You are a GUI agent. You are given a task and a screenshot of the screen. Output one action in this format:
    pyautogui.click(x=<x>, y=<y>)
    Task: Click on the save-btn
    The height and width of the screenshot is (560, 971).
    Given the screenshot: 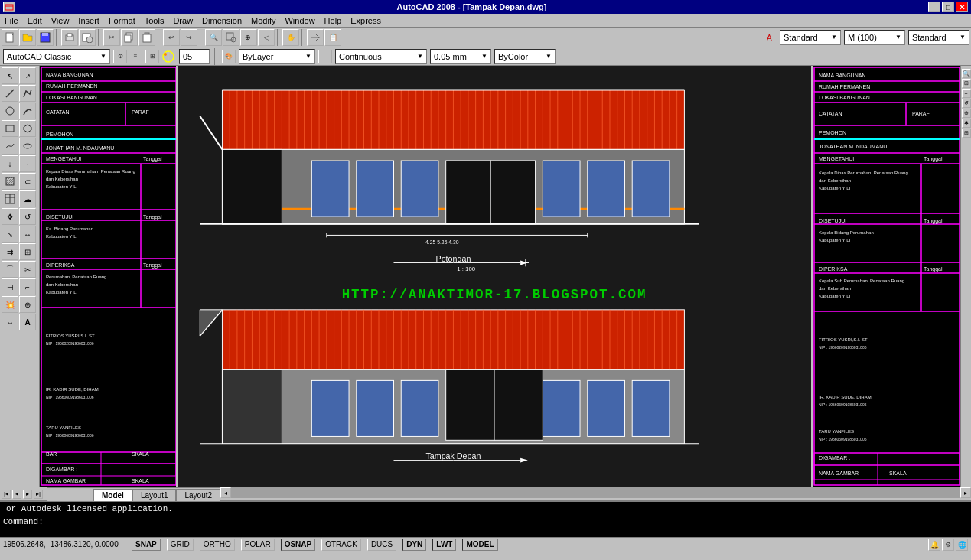 What is the action you would take?
    pyautogui.click(x=45, y=37)
    